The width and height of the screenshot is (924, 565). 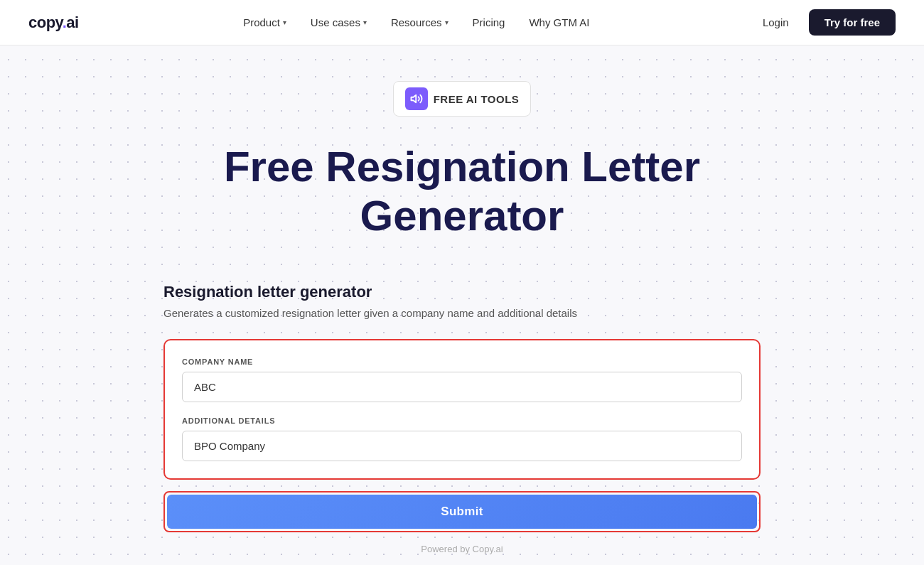 What do you see at coordinates (462, 292) in the screenshot?
I see `form-section-title: Resignation letter generator` at bounding box center [462, 292].